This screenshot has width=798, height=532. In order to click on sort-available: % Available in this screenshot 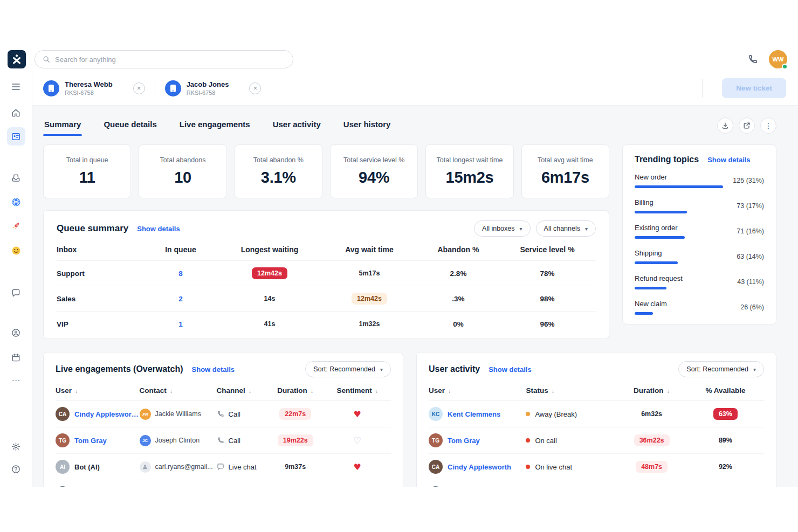, I will do `click(726, 390)`.